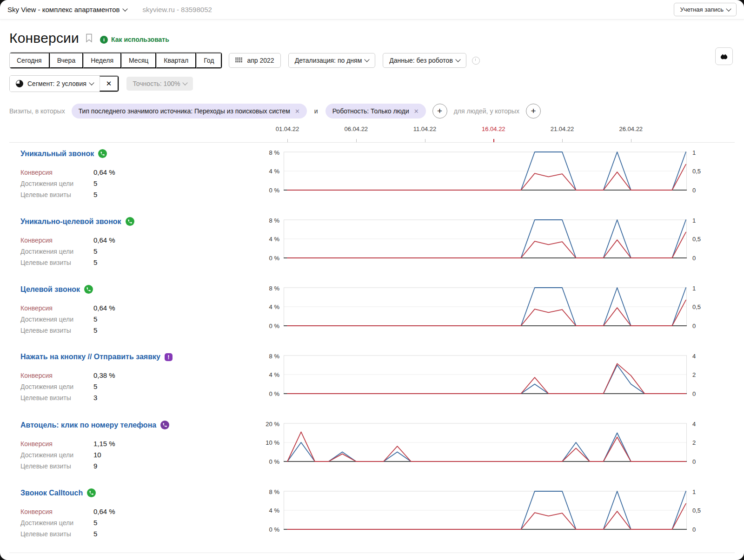  I want to click on project-switcher: Sky View - комплекс апартаментов, so click(67, 9).